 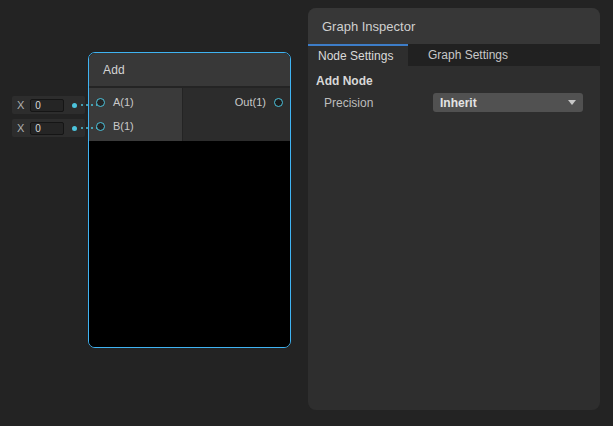 I want to click on port-row-b: B(1), so click(x=136, y=126).